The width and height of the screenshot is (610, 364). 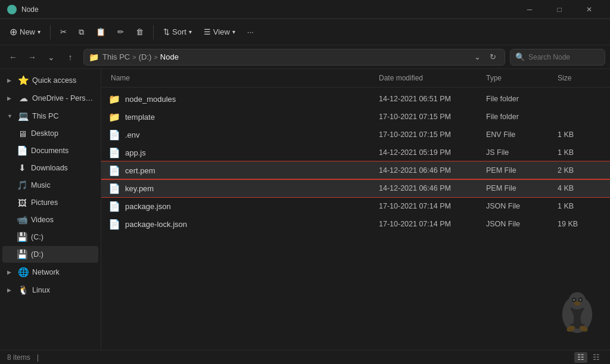 I want to click on more-button: ···, so click(x=250, y=32).